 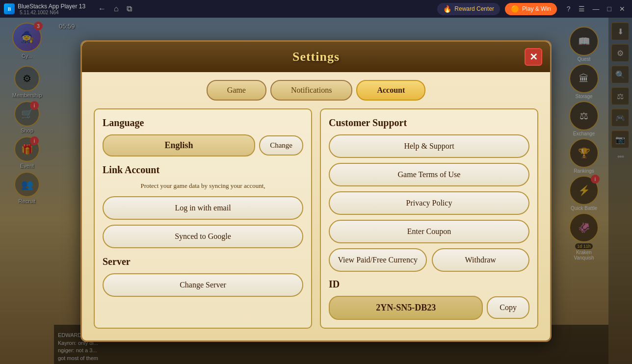 I want to click on server-section: Server Change Server, so click(x=203, y=277).